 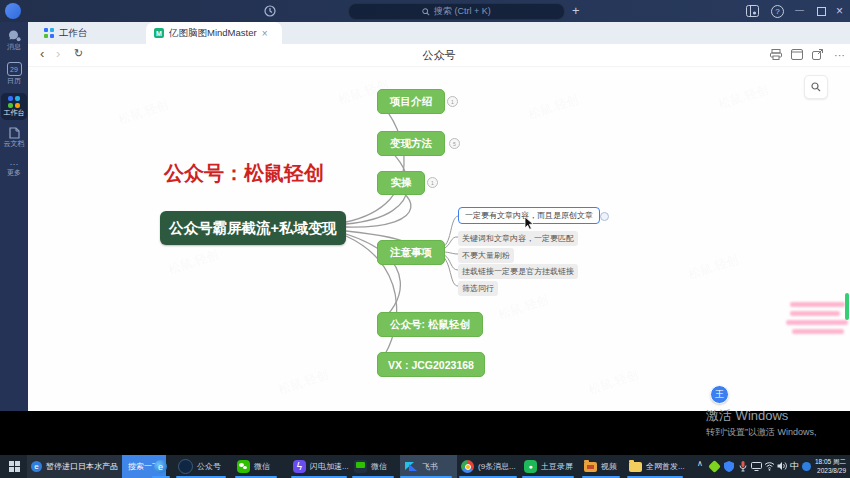 What do you see at coordinates (13, 11) in the screenshot?
I see `app-logo-avatar` at bounding box center [13, 11].